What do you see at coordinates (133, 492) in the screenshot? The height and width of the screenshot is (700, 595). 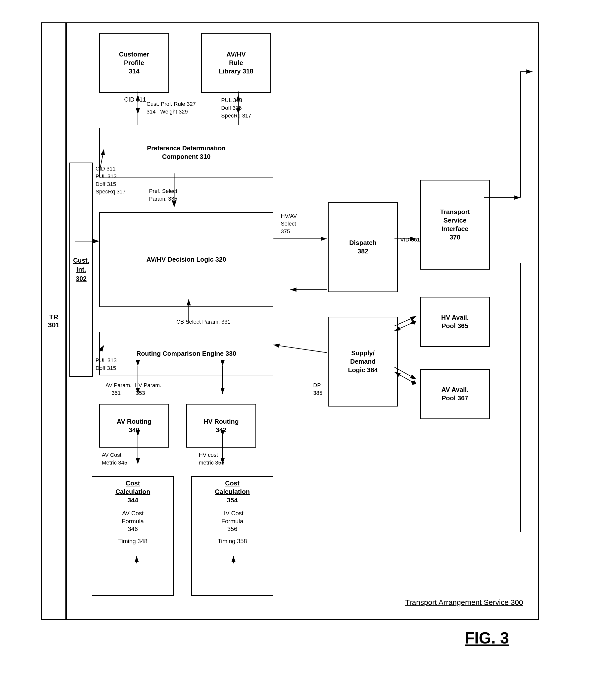 I see `cost-calc-344-title: CostCalculation344` at bounding box center [133, 492].